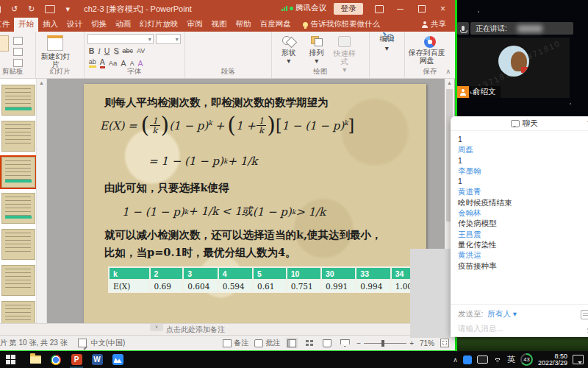  What do you see at coordinates (232, 40) in the screenshot?
I see `line-spacing-icon` at bounding box center [232, 40].